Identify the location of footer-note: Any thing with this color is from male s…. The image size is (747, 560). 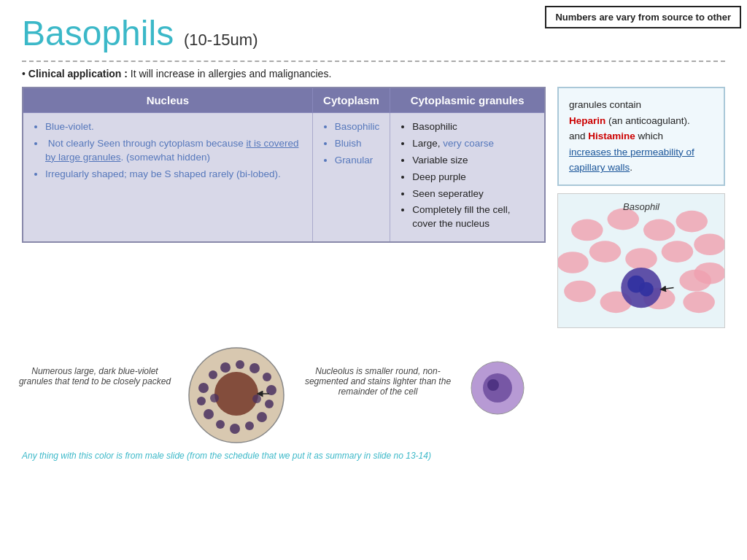
(374, 456).